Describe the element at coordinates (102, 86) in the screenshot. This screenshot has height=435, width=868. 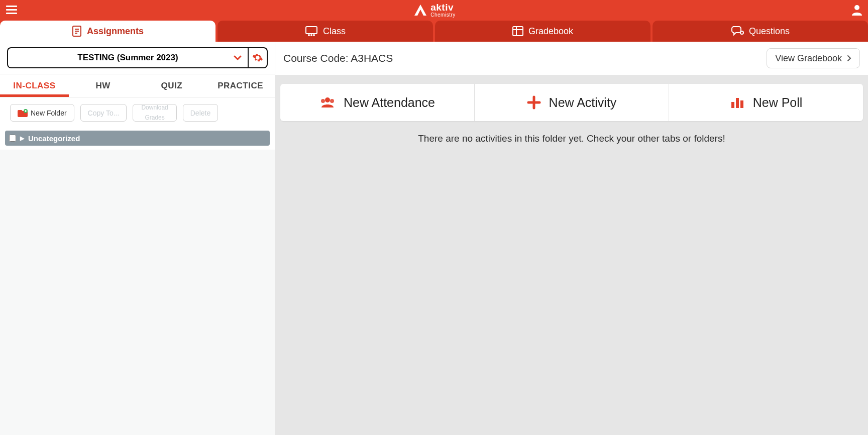
I see `subtab-hw-label: HW` at that location.